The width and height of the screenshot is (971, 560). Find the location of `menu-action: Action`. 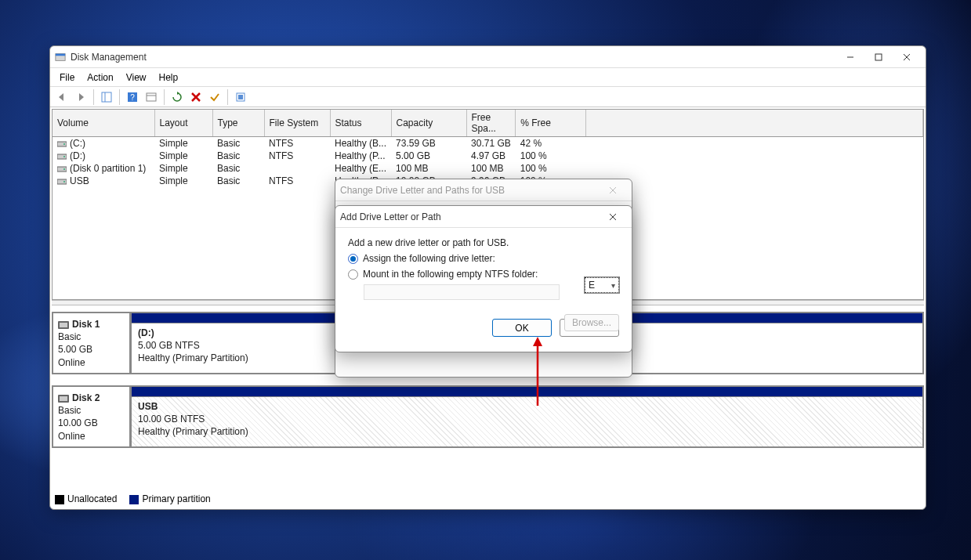

menu-action: Action is located at coordinates (100, 78).